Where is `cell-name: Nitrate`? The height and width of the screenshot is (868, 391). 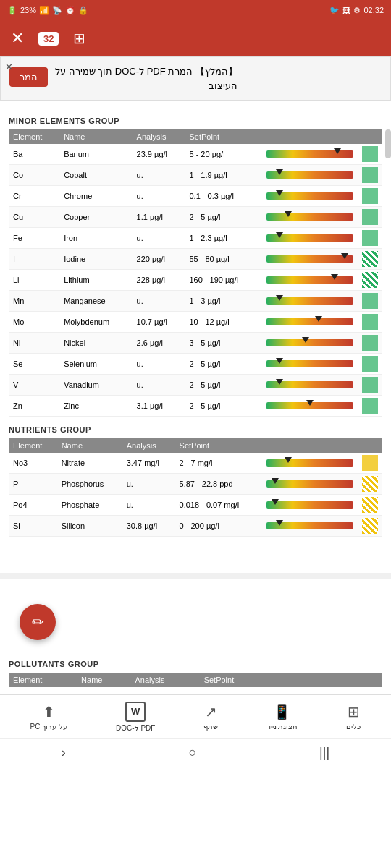 cell-name: Nitrate is located at coordinates (90, 463).